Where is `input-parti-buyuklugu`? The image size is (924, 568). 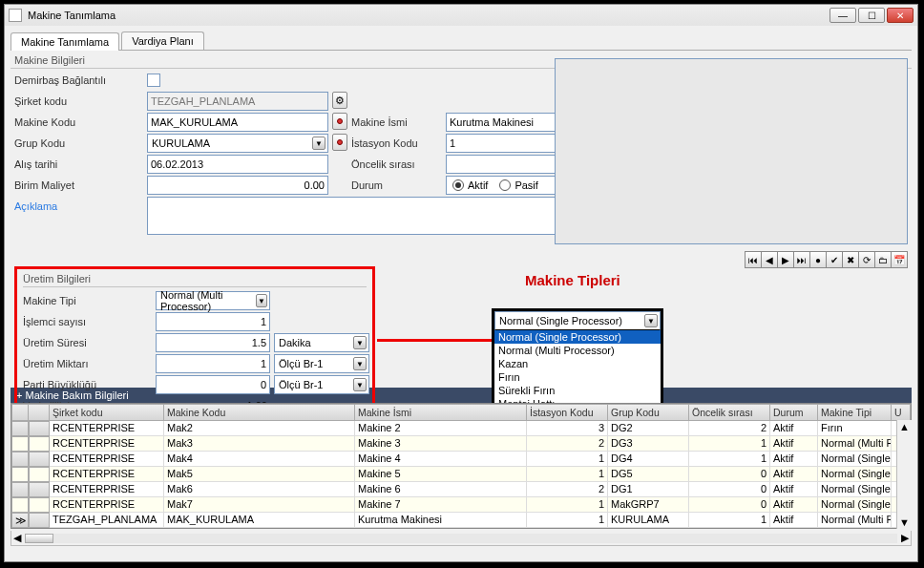 input-parti-buyuklugu is located at coordinates (213, 385).